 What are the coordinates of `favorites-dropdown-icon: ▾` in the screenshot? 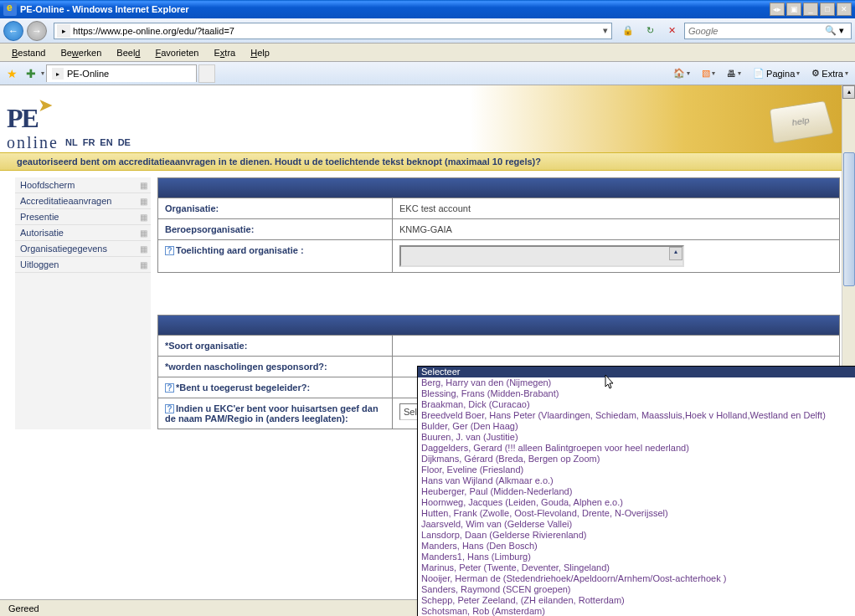 It's located at (43, 74).